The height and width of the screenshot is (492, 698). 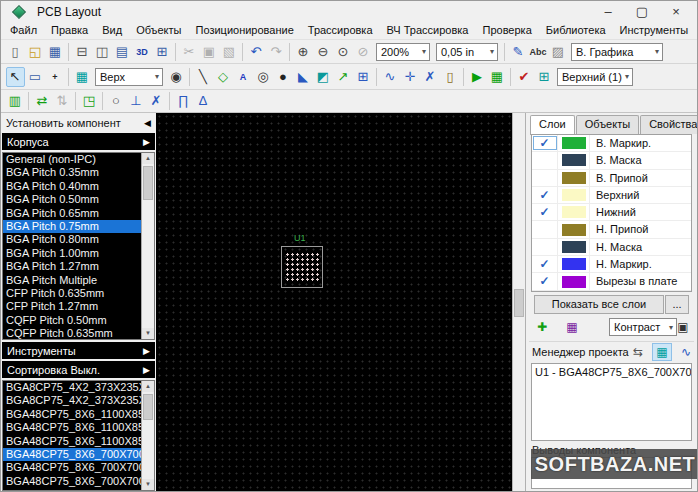 What do you see at coordinates (612, 212) in the screenshot?
I see `layer-row: ✓Нижний` at bounding box center [612, 212].